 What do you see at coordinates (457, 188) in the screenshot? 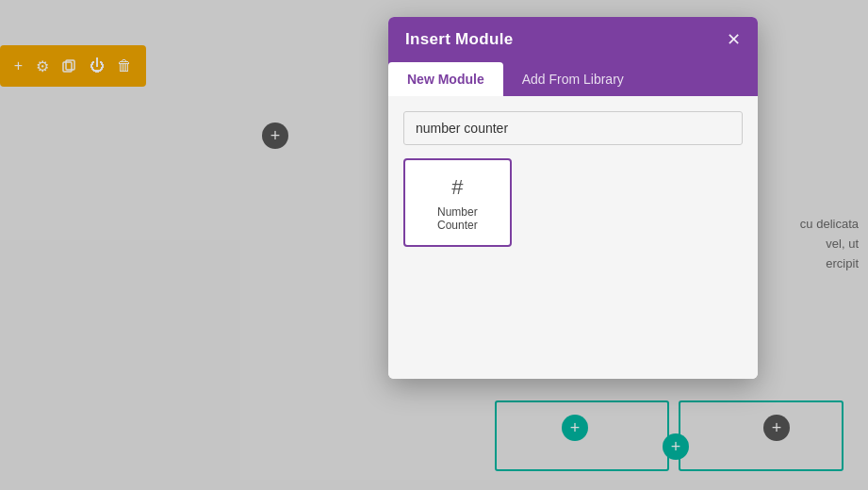
I see `number-counter-icon: #` at bounding box center [457, 188].